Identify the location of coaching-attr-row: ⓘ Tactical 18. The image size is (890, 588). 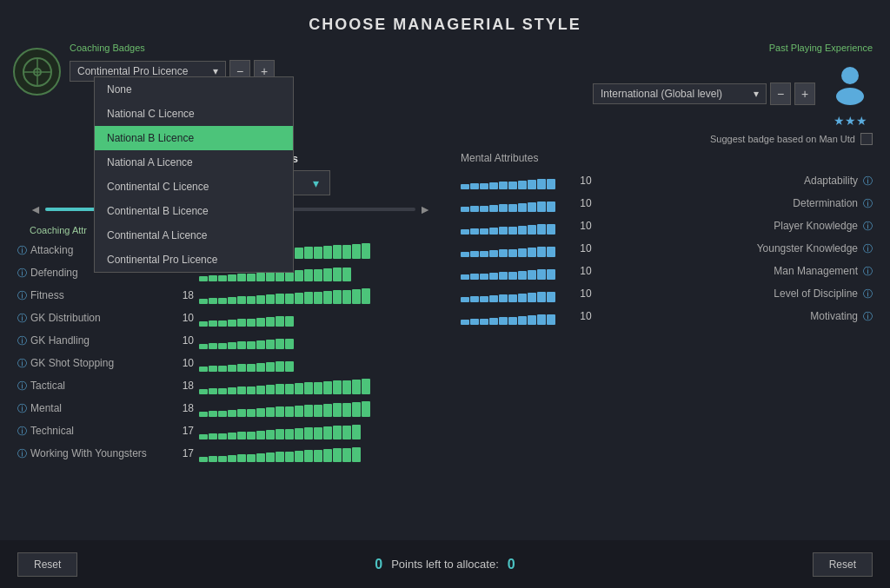
(230, 386).